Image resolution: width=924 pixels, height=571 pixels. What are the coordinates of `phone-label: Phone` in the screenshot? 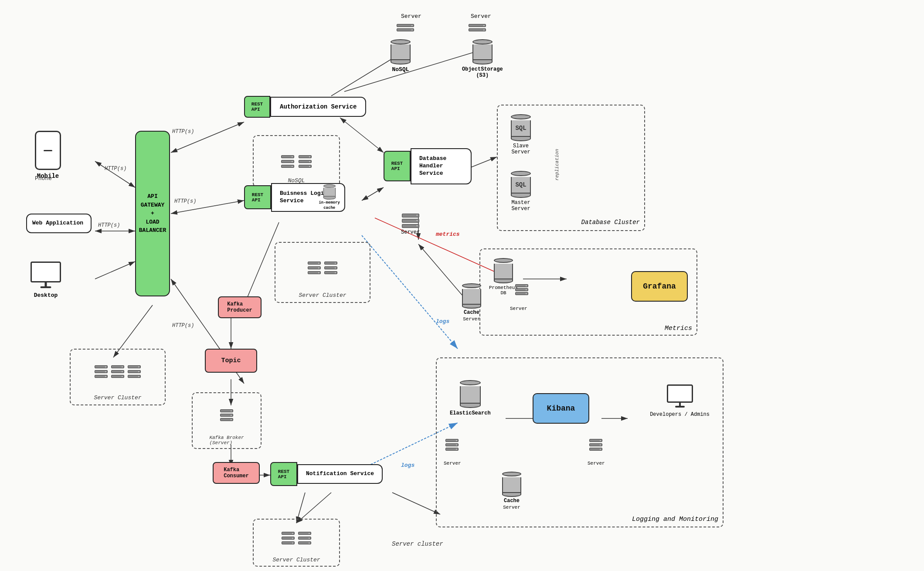 It's located at (44, 178).